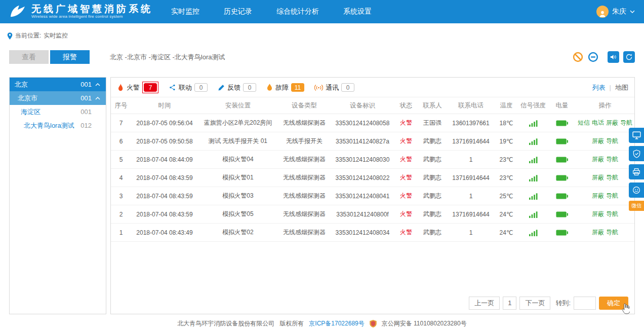 This screenshot has width=644, height=329. What do you see at coordinates (636, 190) in the screenshot?
I see `service-button` at bounding box center [636, 190].